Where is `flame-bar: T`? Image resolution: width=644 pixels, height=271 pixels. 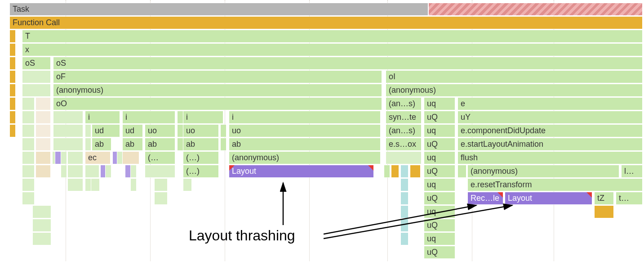
flame-bar: T is located at coordinates (333, 36).